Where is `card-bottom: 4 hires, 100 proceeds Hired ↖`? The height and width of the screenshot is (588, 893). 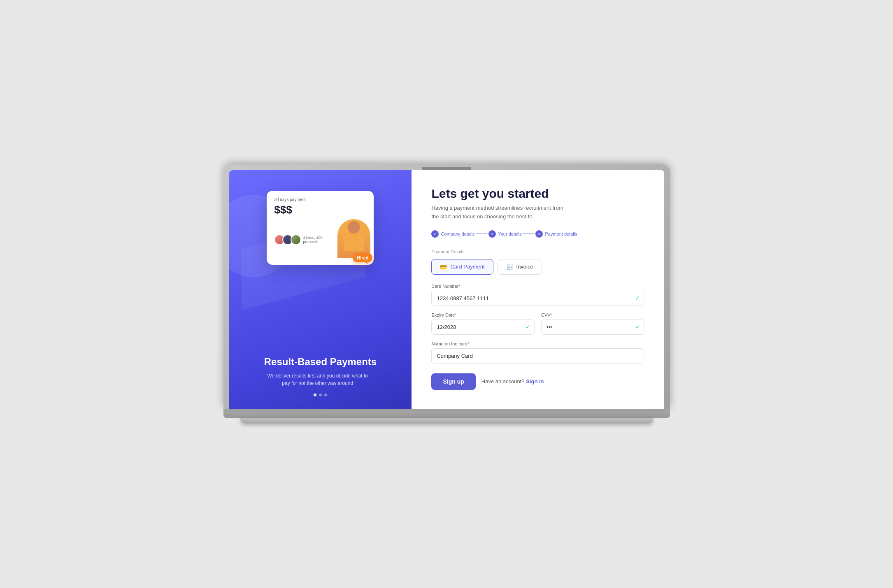 card-bottom: 4 hires, 100 proceeds Hired ↖ is located at coordinates (320, 240).